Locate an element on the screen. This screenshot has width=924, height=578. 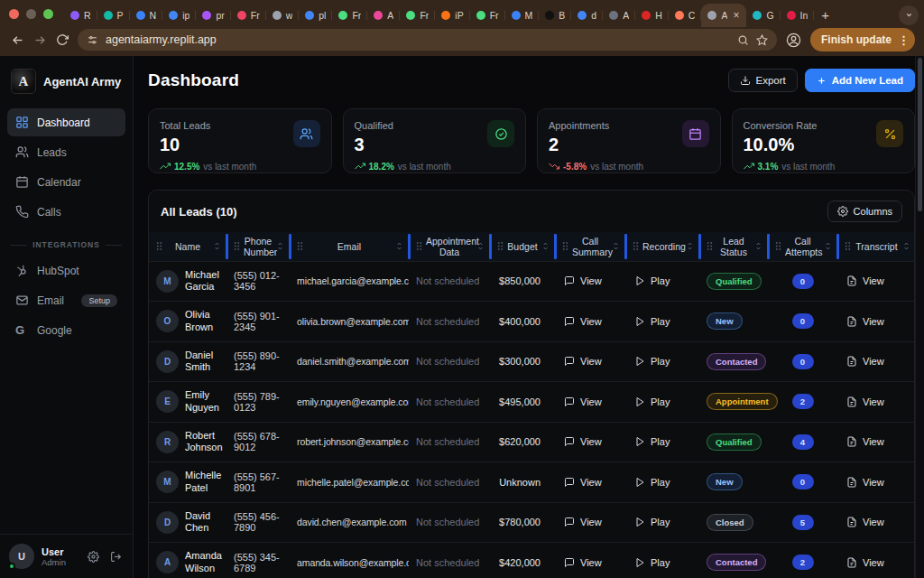
browser-tab: pl is located at coordinates (316, 15).